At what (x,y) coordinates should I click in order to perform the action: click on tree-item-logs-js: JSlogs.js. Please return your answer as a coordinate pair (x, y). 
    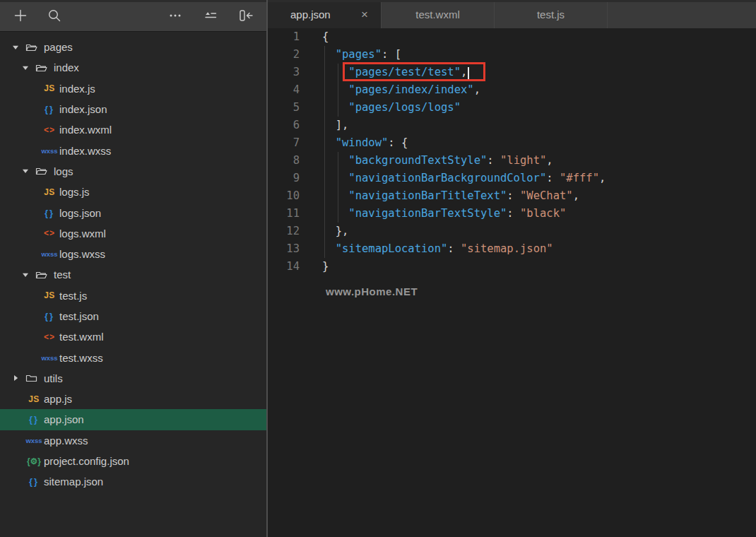
    Looking at the image, I should click on (133, 192).